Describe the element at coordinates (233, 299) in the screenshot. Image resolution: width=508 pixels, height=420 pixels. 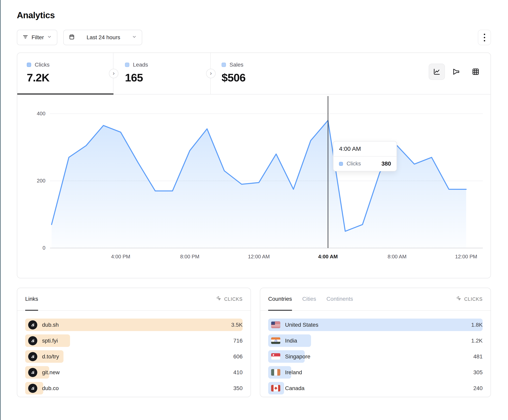
I see `links-metric-label: CLICKS` at that location.